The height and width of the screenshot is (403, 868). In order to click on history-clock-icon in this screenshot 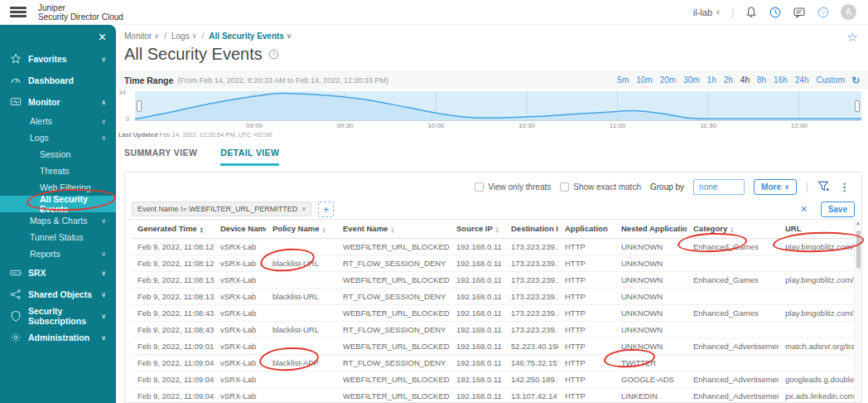, I will do `click(775, 12)`.